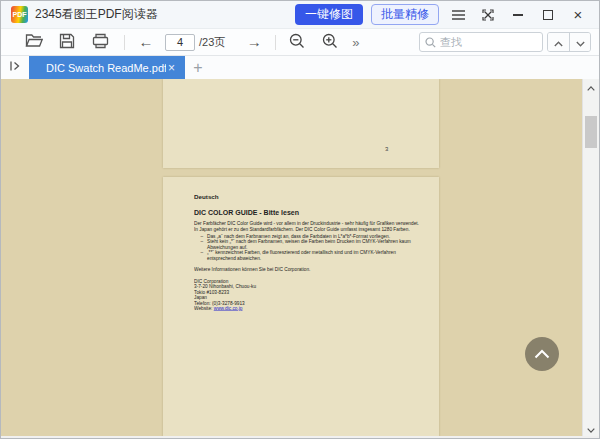  What do you see at coordinates (590, 258) in the screenshot?
I see `vertical-scrollbar` at bounding box center [590, 258].